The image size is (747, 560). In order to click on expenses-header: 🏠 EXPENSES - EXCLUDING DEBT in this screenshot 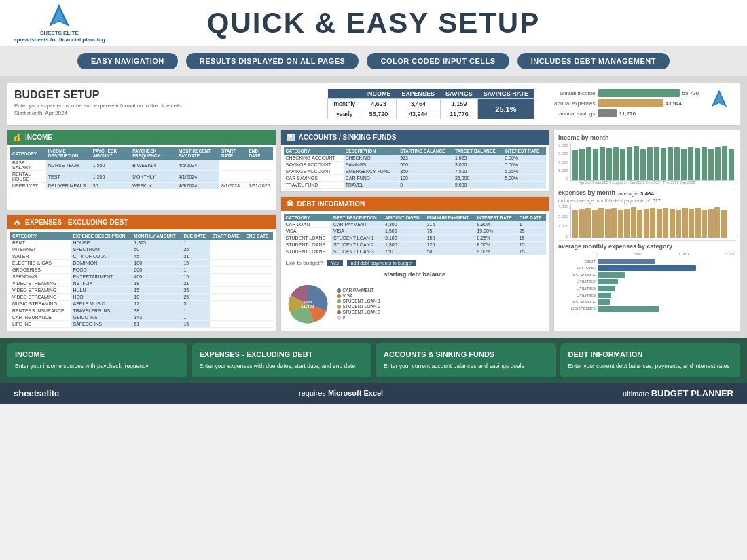, I will do `click(141, 223)`.